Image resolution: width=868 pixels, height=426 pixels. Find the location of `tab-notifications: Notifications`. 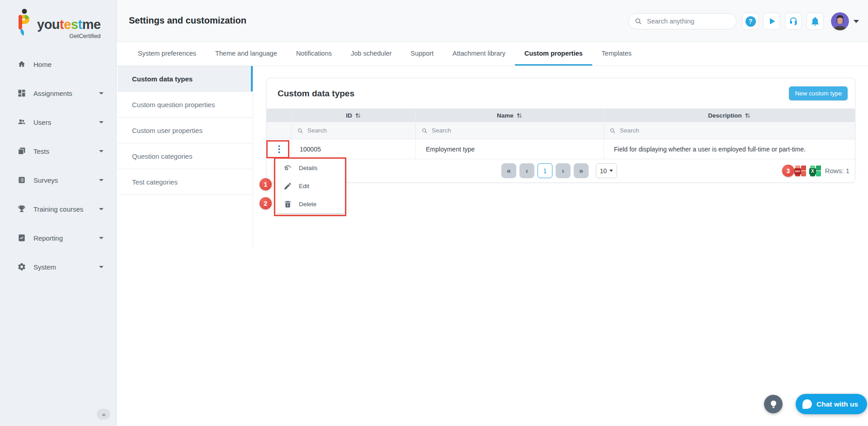

tab-notifications: Notifications is located at coordinates (314, 54).